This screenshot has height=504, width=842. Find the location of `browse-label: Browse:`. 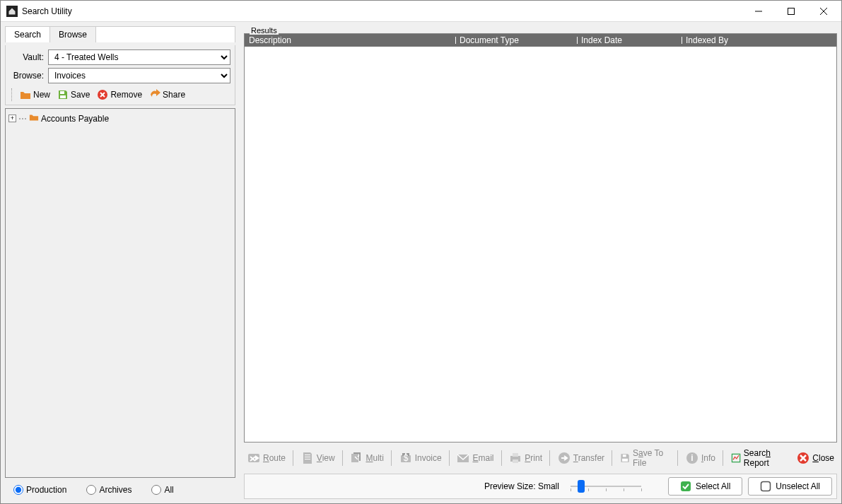

browse-label: Browse: is located at coordinates (27, 76).